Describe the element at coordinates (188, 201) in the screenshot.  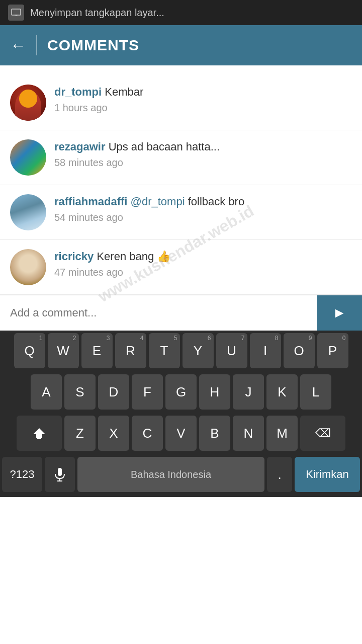
I see `comment-message: @dr_tompi follback bro` at that location.